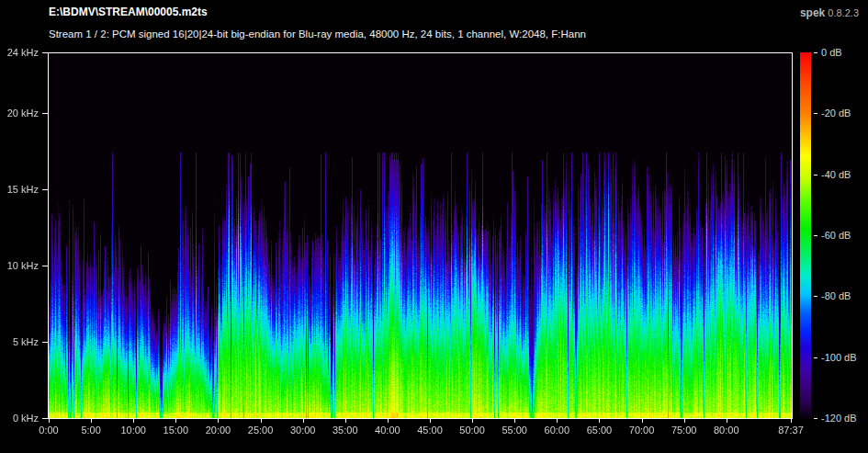 This screenshot has width=868, height=453. I want to click on freq-tick-label: 10 kHz, so click(19, 266).